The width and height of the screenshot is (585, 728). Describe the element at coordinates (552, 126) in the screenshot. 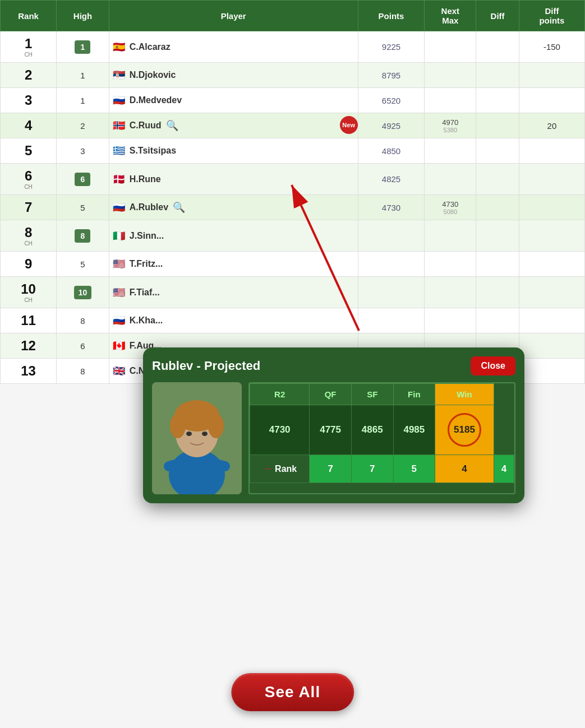

I see `diff-points-value: 20` at that location.